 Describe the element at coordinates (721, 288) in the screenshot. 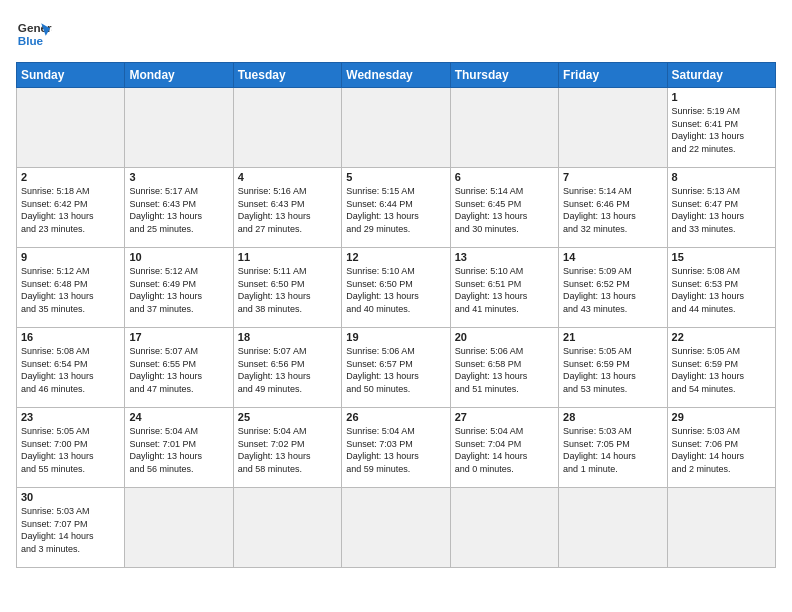

I see `calendar-cell: 15Sunrise: 5:08 AM Sunset: 6:53 PM Dayli…` at that location.